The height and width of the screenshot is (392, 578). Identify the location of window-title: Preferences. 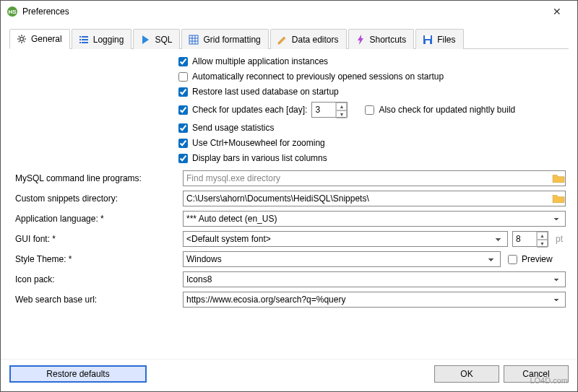
(282, 12).